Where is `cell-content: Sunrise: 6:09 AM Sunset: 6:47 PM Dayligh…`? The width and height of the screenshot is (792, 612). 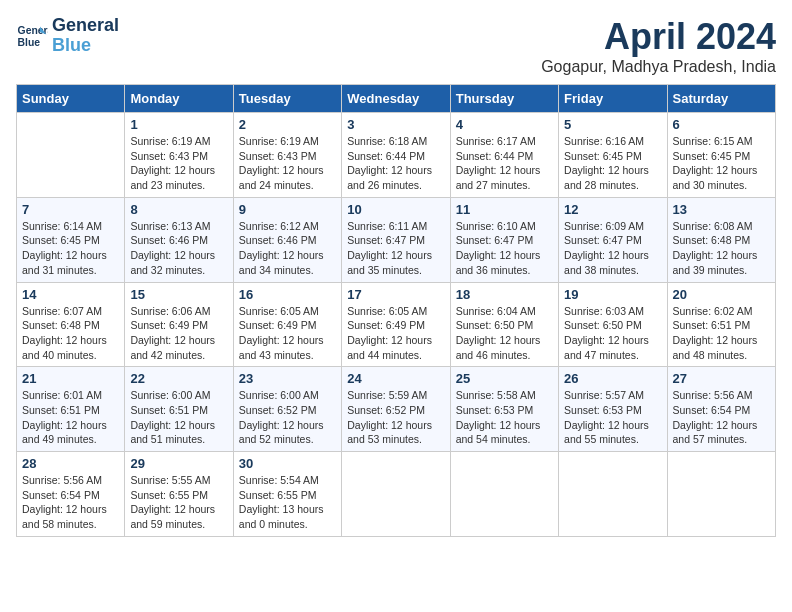
cell-content: Sunrise: 6:09 AM Sunset: 6:47 PM Dayligh… is located at coordinates (612, 248).